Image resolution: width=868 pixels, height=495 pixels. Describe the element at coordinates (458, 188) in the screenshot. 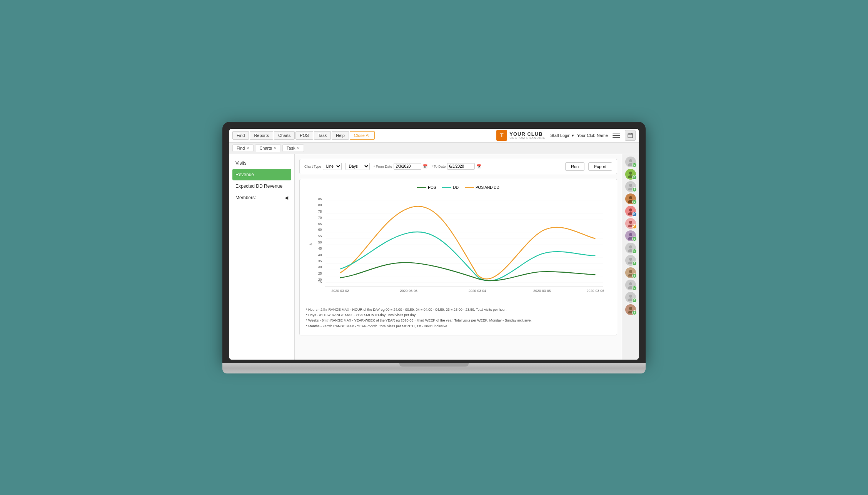

I see `chart-legend: POS DD POS AND DD` at that location.